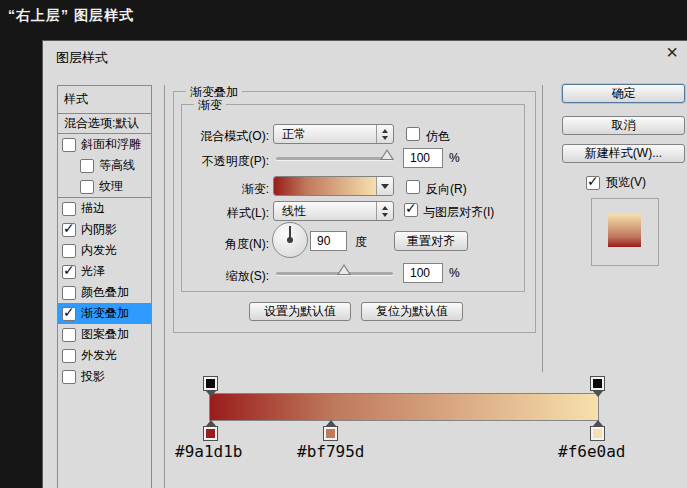  Describe the element at coordinates (412, 312) in the screenshot. I see `reset-default-button: 复位为默认值` at that location.